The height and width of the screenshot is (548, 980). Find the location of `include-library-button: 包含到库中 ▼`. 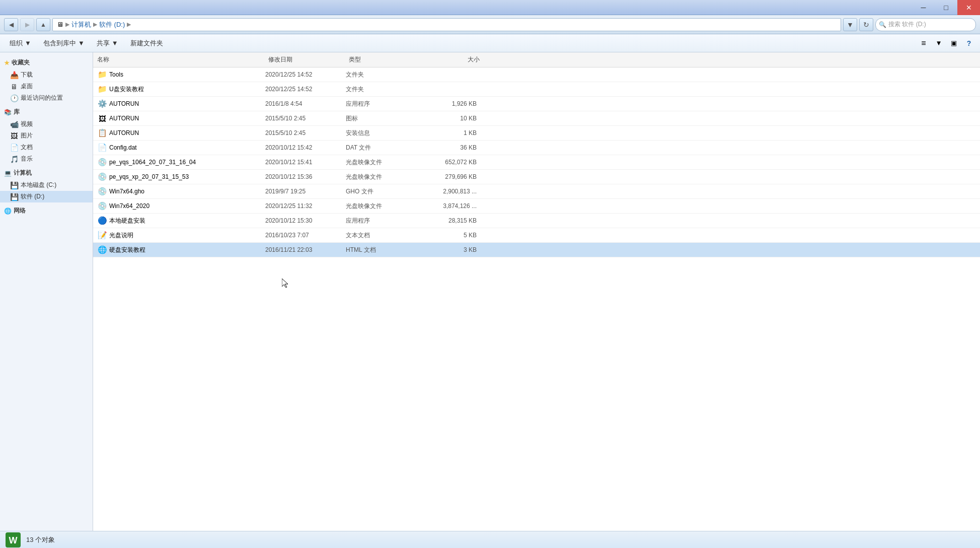

include-library-button: 包含到库中 ▼ is located at coordinates (64, 43).